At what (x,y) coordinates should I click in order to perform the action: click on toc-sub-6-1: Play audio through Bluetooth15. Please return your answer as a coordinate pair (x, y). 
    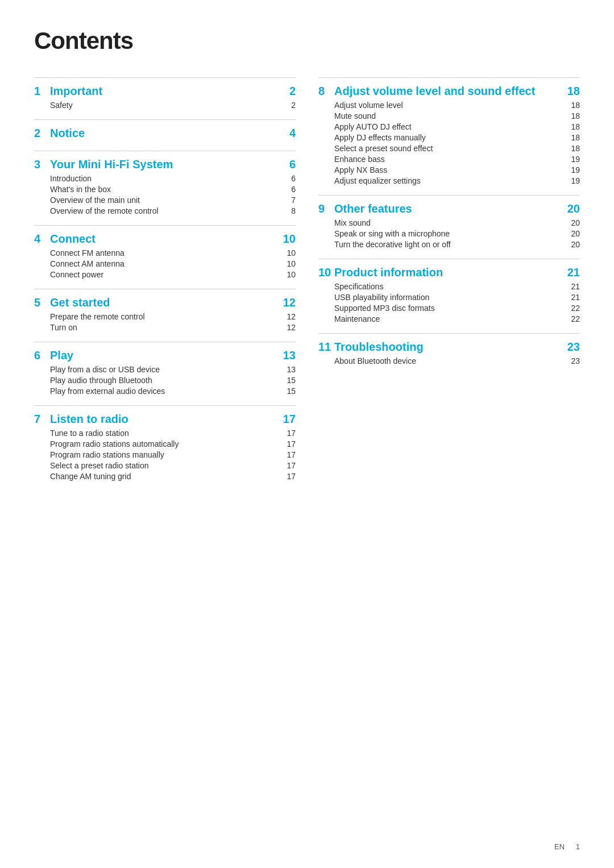
    Looking at the image, I should click on (165, 380).